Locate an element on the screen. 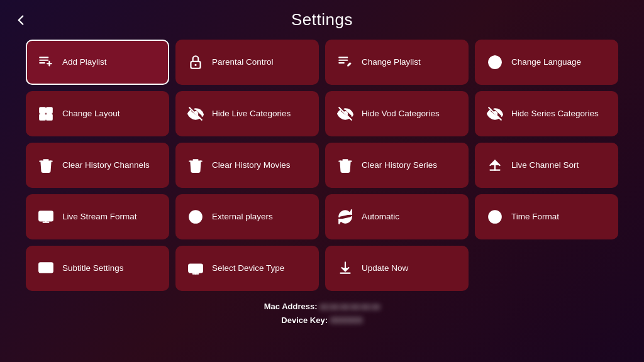 The width and height of the screenshot is (644, 362). hide-live-icon is located at coordinates (196, 114).